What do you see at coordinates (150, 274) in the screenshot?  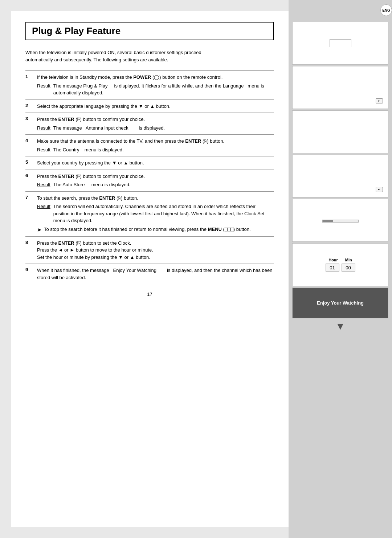 I see `table-row: 9 When it has finished, the message Enjo…` at bounding box center [150, 274].